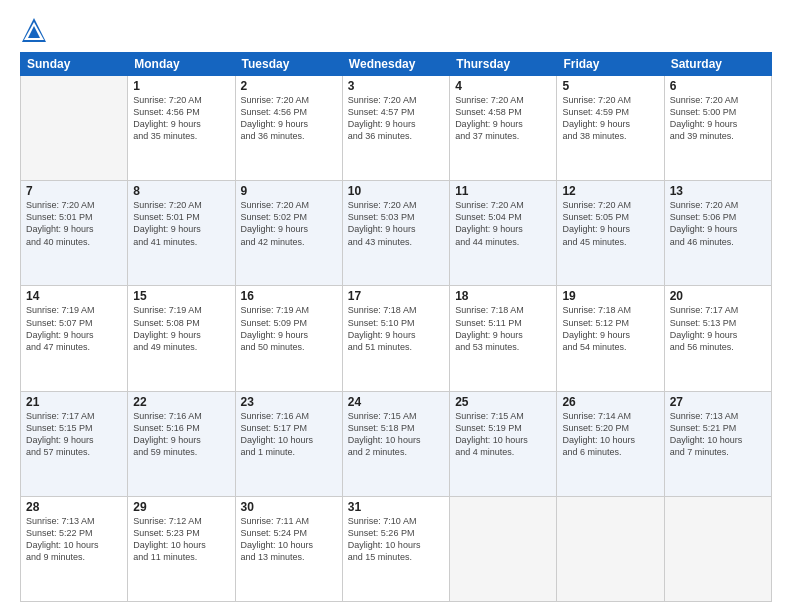  What do you see at coordinates (610, 444) in the screenshot?
I see `calendar-cell: 26Sunrise: 7:14 AM Sunset: 5:20 PM Dayli…` at bounding box center [610, 444].